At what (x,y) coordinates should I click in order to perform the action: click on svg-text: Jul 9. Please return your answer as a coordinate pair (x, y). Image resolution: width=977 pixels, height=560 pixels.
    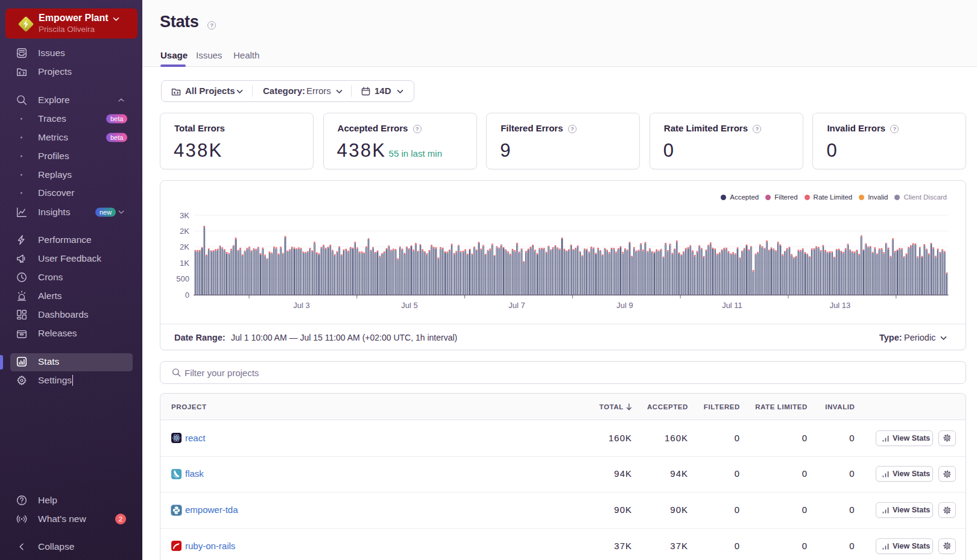
    Looking at the image, I should click on (625, 305).